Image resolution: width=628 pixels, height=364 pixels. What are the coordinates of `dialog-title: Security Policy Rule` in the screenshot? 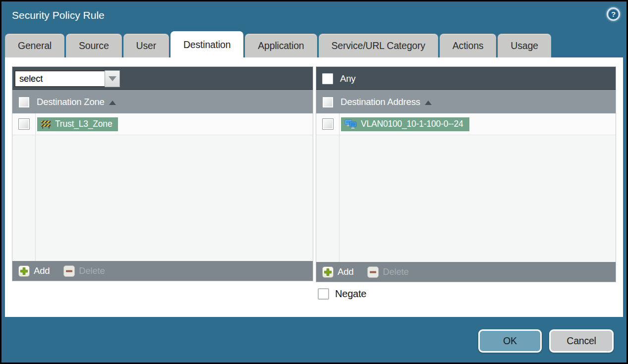 It's located at (58, 15).